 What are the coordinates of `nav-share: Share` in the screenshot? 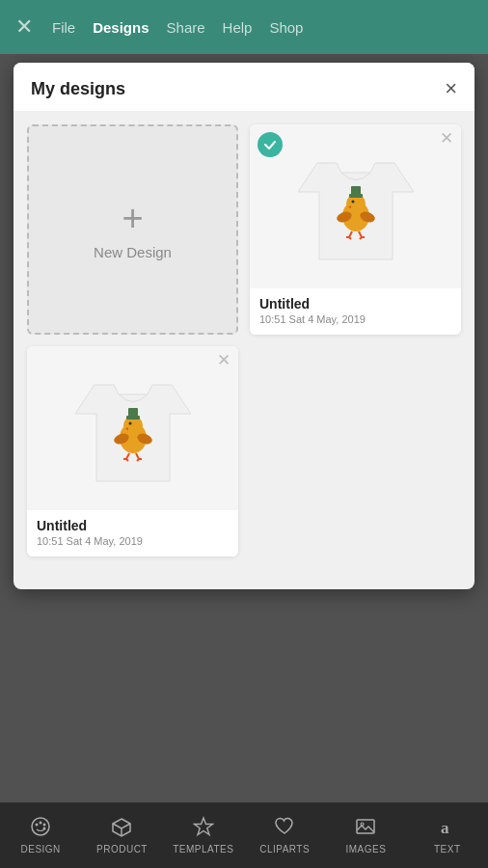 It's located at (186, 27).